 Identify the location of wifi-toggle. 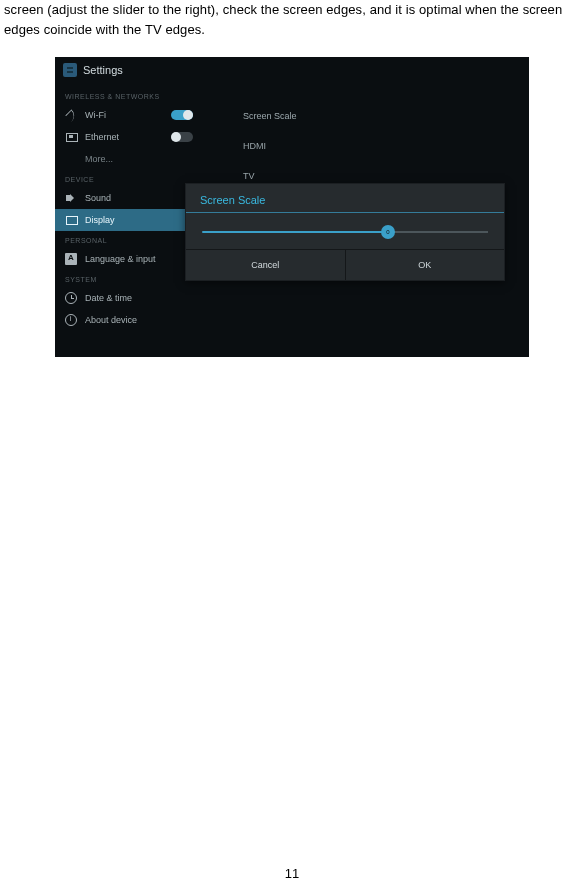
(182, 115).